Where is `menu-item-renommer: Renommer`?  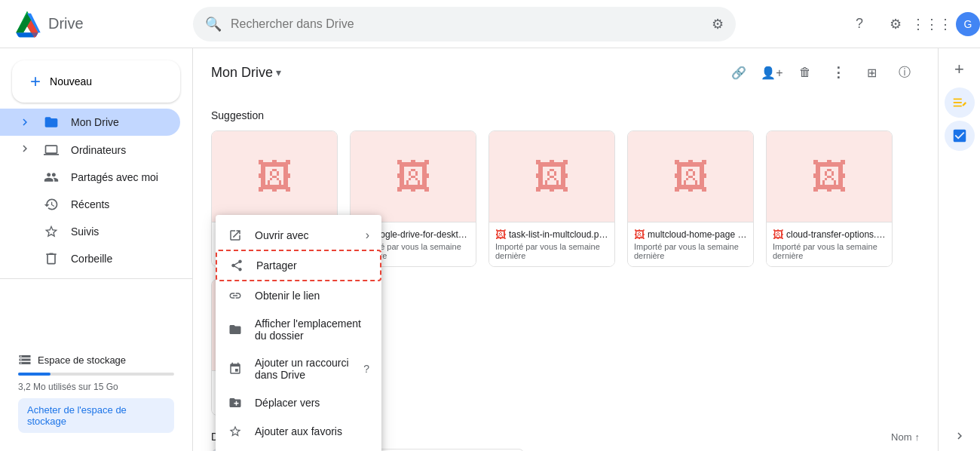
menu-item-renommer: Renommer is located at coordinates (299, 448).